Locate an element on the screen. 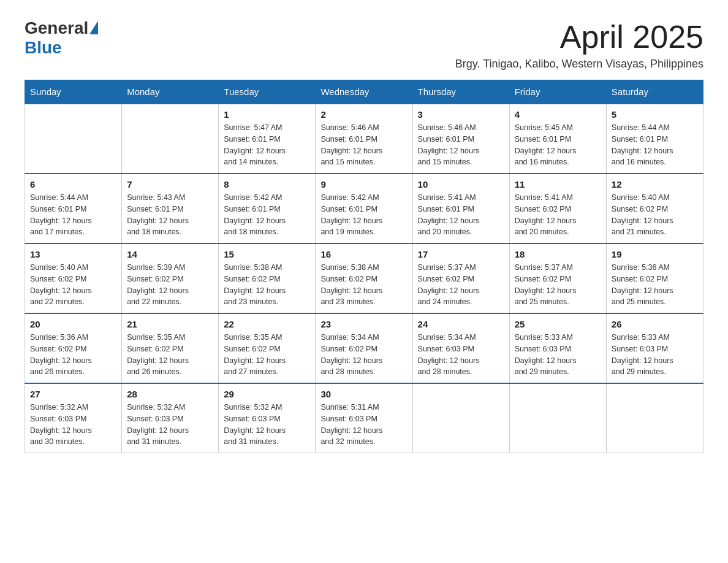 This screenshot has width=728, height=563. day-number: 2 is located at coordinates (364, 114).